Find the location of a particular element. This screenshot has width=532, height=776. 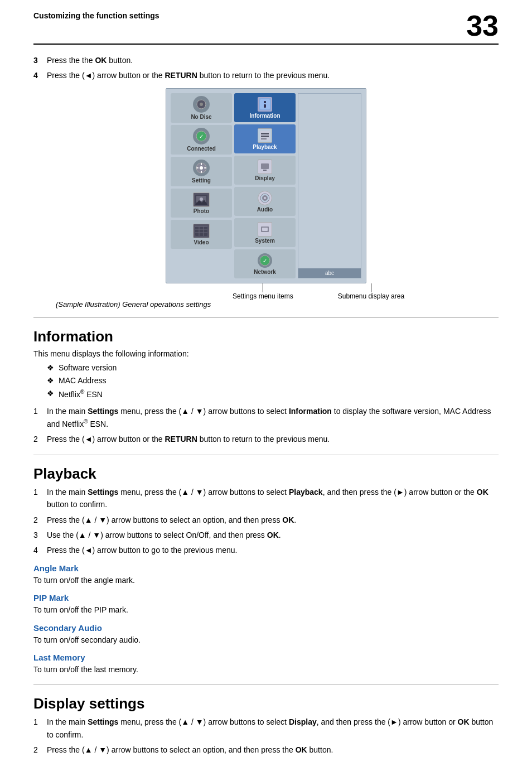

last-memory-subsection: Last Memory To turn on/off the last memo… is located at coordinates (266, 664).